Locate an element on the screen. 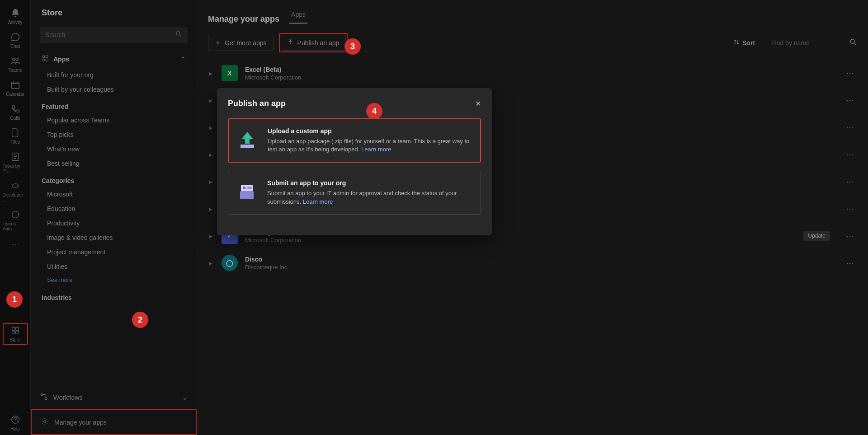 This screenshot has height=435, width=868. app-row: ▸ X Excel (Beta) Microsoft Corporation ⋯ is located at coordinates (533, 73).